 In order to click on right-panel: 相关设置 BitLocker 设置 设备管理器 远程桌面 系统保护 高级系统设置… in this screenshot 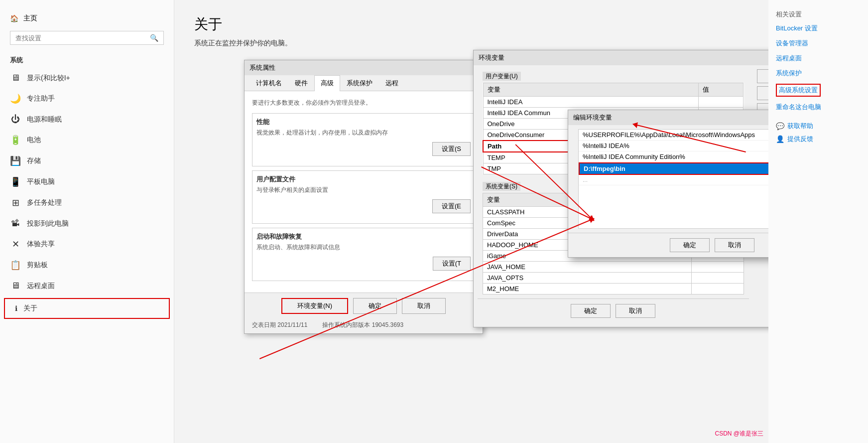, I will do `click(818, 221)`.